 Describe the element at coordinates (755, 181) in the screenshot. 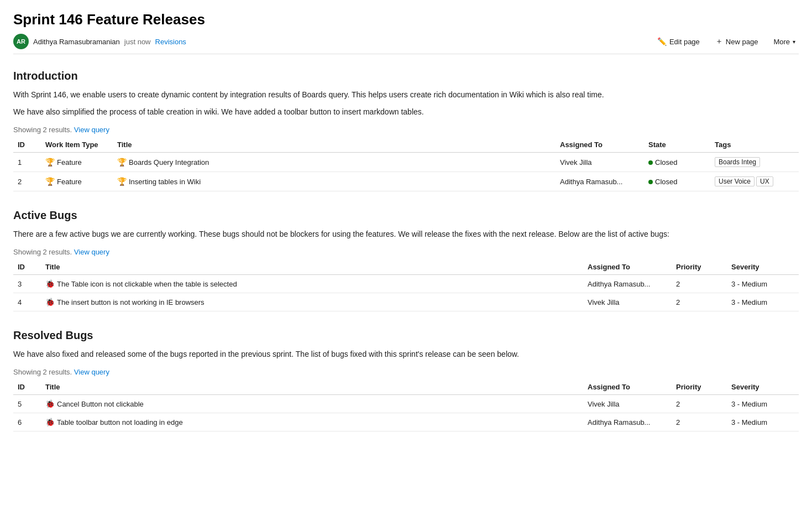

I see `cell-tags: User VoiceUX` at that location.